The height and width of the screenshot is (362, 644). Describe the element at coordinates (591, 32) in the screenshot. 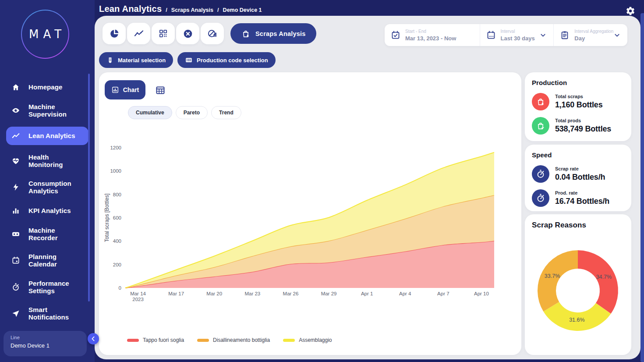

I see `filter-label: Interval Aggregation` at that location.